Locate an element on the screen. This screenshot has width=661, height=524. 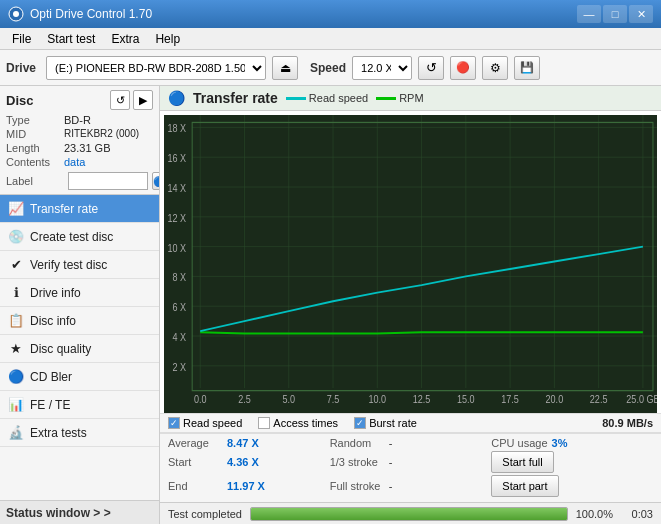
burst-rate-checkbox-item: ✓ Burst rate is located at coordinates (386, 423).